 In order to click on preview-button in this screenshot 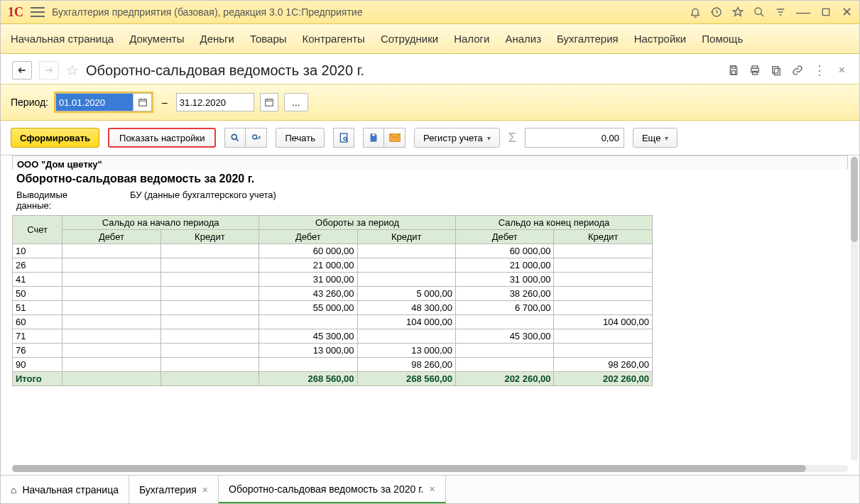, I will do `click(344, 138)`.